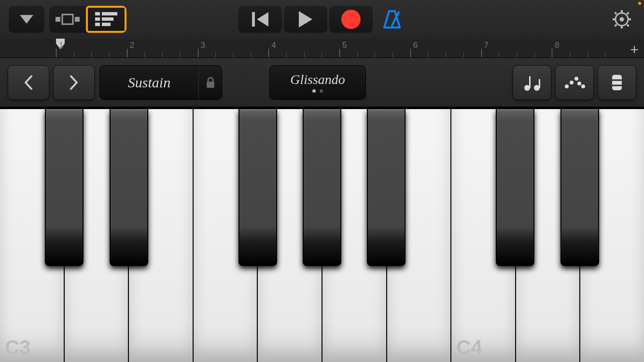 The image size is (644, 362). What do you see at coordinates (574, 83) in the screenshot?
I see `scale-button` at bounding box center [574, 83].